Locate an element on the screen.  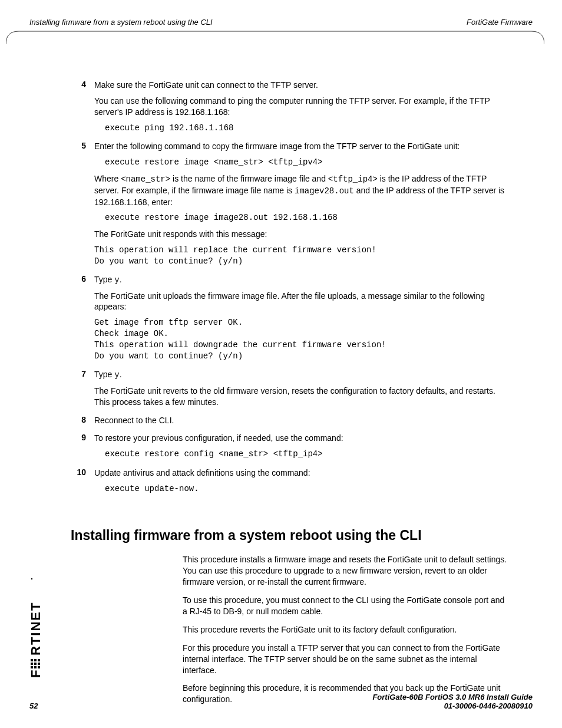
header-left: Installing firmware from a system reboot… is located at coordinates (121, 22).